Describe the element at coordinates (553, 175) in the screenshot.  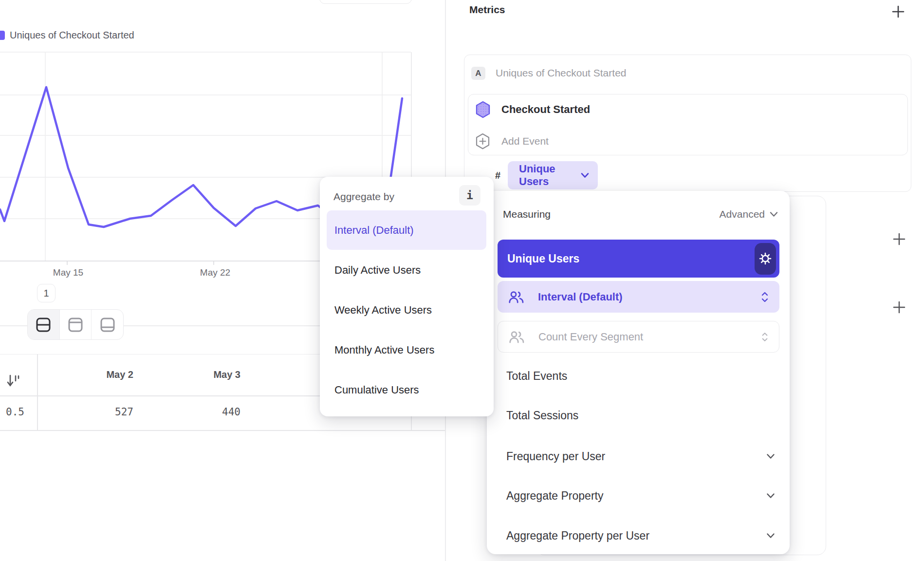
I see `unique-users-chip: Unique Users` at that location.